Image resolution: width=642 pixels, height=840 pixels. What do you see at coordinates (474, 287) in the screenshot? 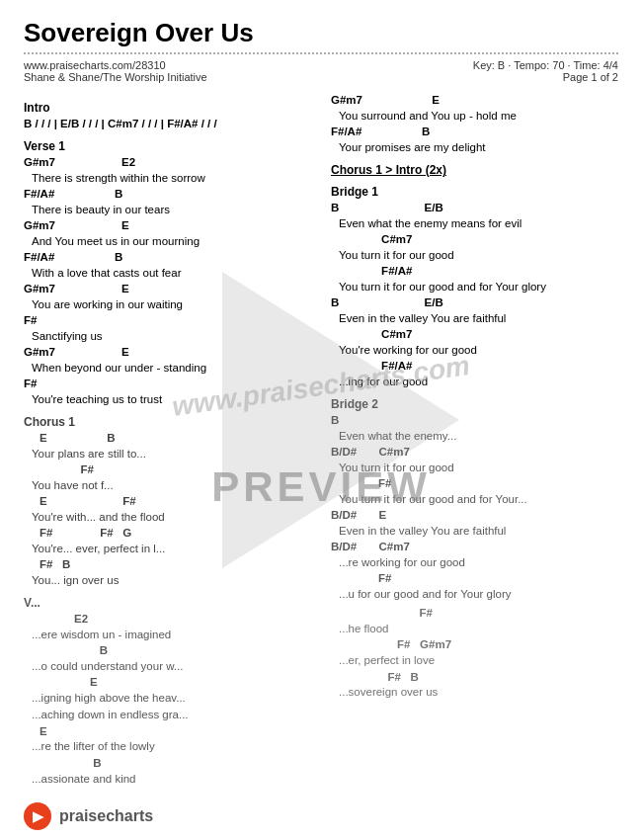
I see `bridge1-section: Bridge 1 B E/B Even what the enemy means…` at bounding box center [474, 287].